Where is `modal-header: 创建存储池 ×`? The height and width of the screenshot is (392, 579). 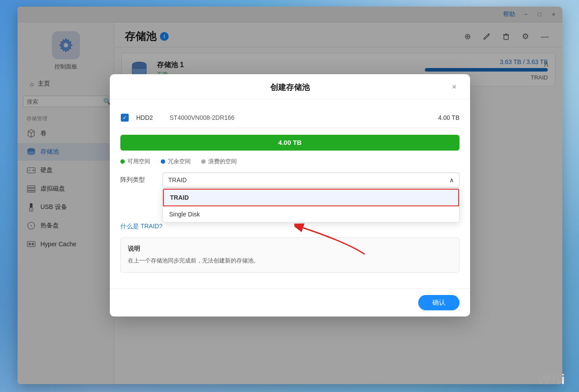 modal-header: 创建存储池 × is located at coordinates (290, 87).